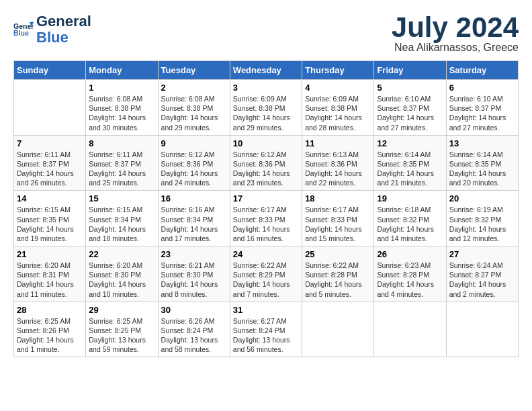 This screenshot has width=532, height=411. I want to click on header-friday: Friday, so click(410, 71).